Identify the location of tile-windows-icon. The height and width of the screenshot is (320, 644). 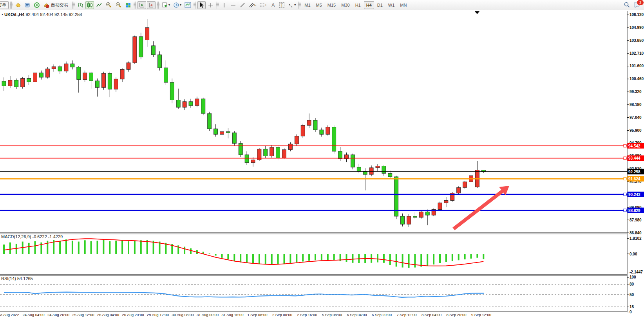
(128, 5).